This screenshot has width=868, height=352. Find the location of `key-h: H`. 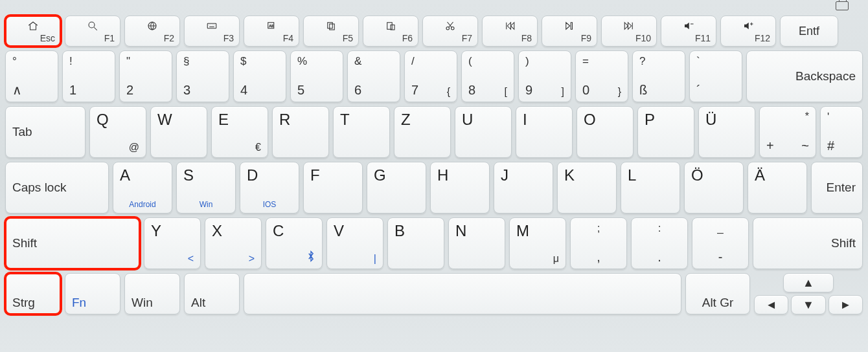

key-h: H is located at coordinates (460, 188).